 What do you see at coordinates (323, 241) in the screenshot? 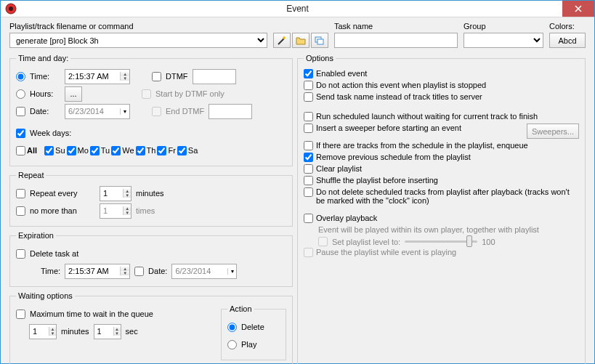
I see `set-level-checkbox` at bounding box center [323, 241].